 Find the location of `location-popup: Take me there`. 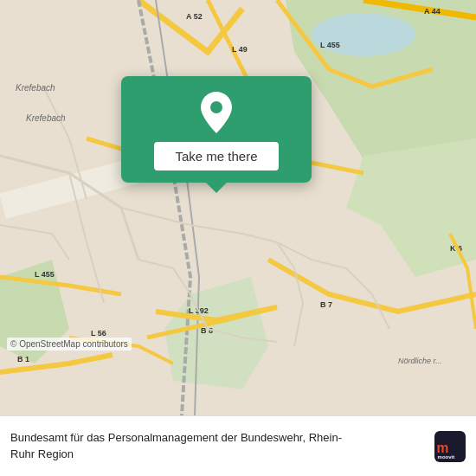

location-popup: Take me there is located at coordinates (216, 130).